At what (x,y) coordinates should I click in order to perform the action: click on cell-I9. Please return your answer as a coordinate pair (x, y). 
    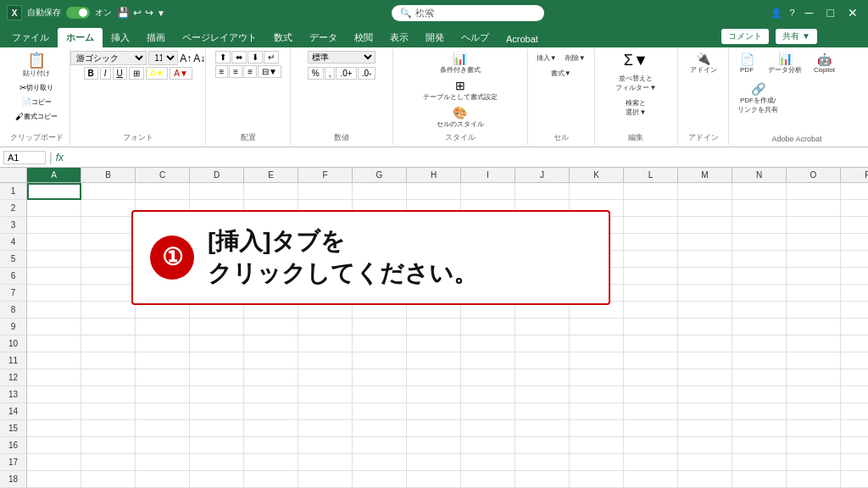
    Looking at the image, I should click on (488, 327).